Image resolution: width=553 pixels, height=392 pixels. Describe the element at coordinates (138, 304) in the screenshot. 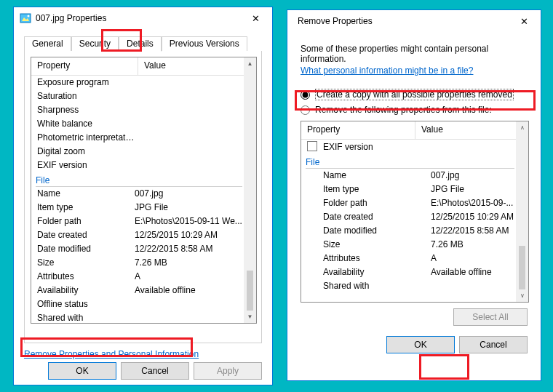

I see `list-item: Offline status` at that location.